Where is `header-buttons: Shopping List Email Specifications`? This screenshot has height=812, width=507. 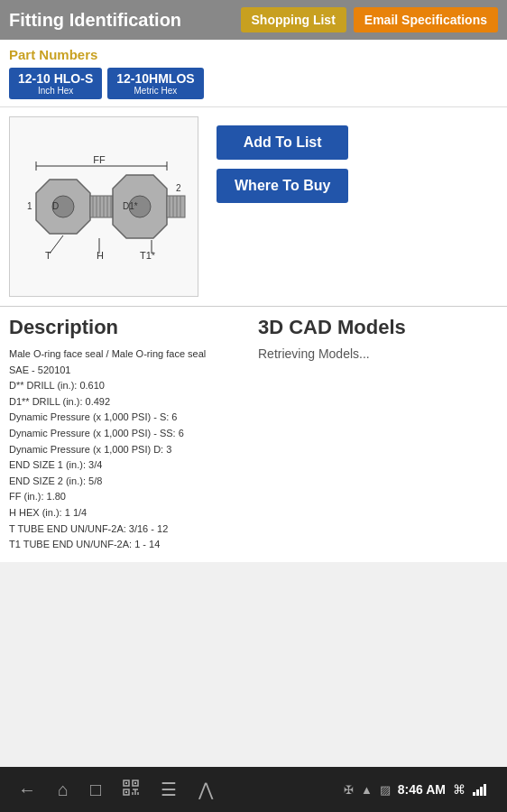
header-buttons: Shopping List Email Specifications is located at coordinates (370, 20).